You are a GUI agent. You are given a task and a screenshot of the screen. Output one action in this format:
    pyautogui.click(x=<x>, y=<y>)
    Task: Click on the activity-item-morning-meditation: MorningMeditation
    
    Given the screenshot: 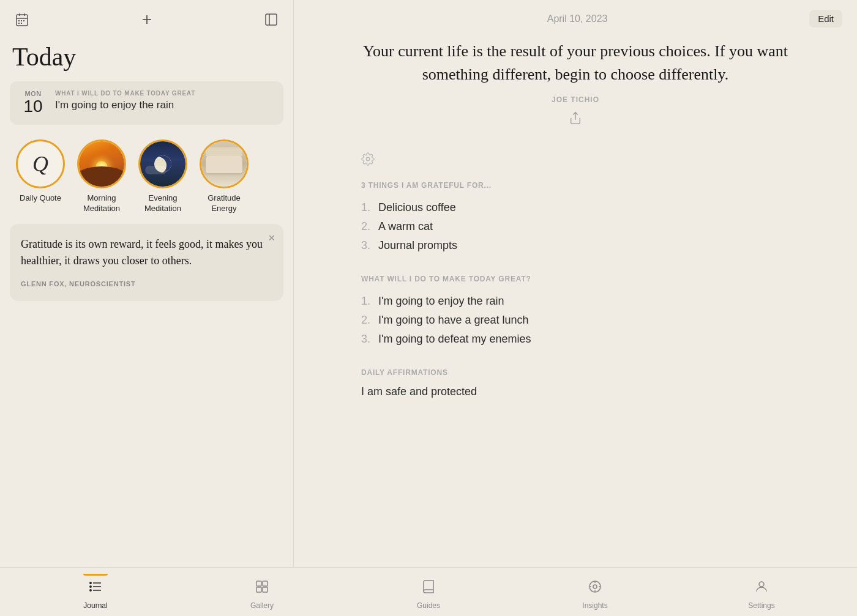 What is the action you would take?
    pyautogui.click(x=102, y=177)
    